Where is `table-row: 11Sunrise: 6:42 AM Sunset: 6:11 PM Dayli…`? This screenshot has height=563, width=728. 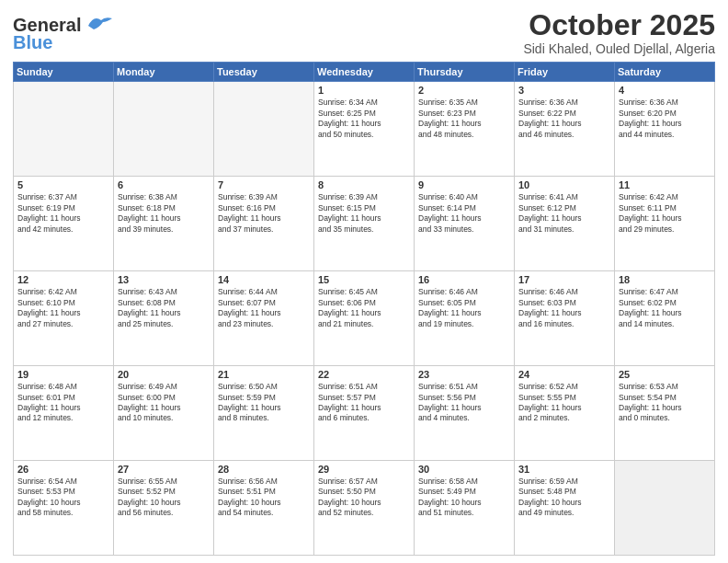 table-row: 11Sunrise: 6:42 AM Sunset: 6:11 PM Dayli… is located at coordinates (665, 224).